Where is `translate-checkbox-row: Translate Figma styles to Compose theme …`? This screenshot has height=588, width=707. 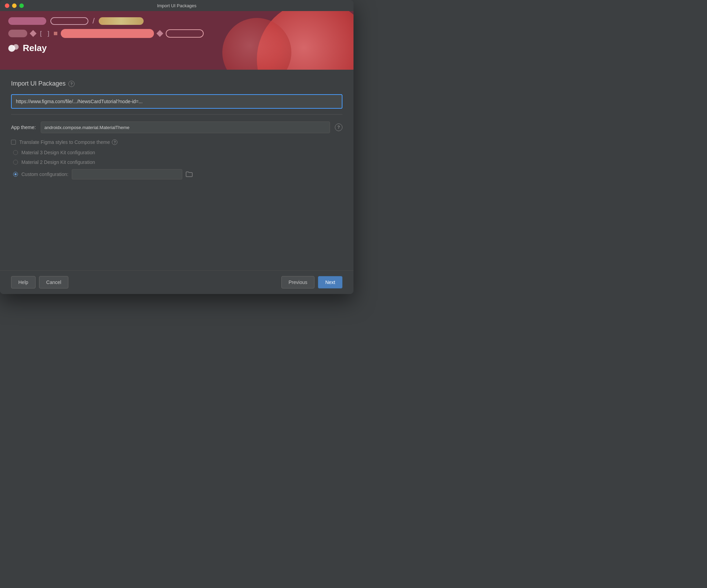
translate-checkbox-row: Translate Figma styles to Compose theme … is located at coordinates (177, 142).